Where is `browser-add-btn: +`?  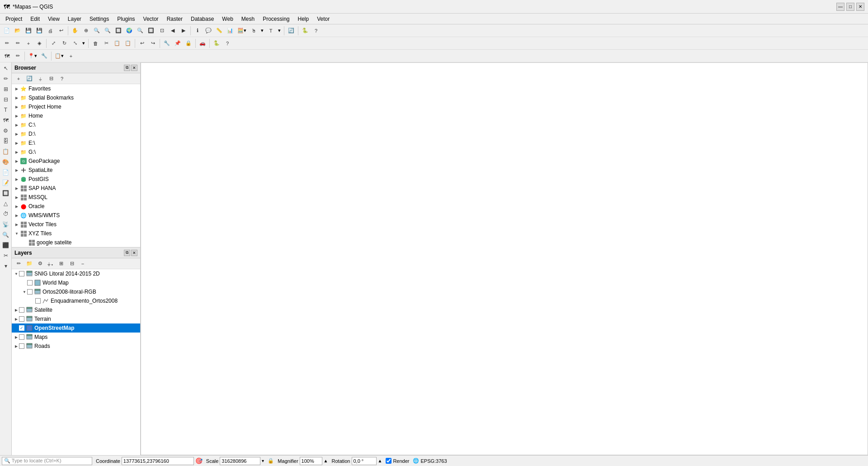
browser-add-btn: + is located at coordinates (19, 79).